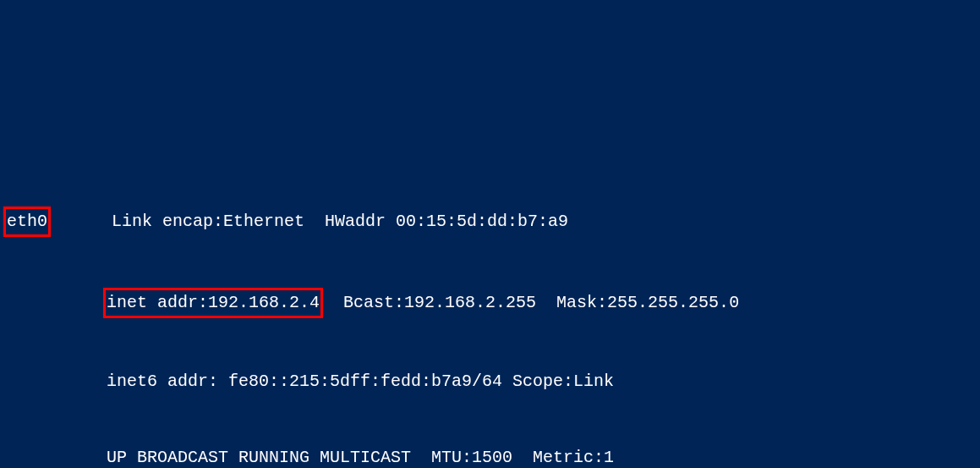 This screenshot has height=468, width=980. Describe the element at coordinates (490, 303) in the screenshot. I see `inet-addr-line: inet addr:192.168.2.4 Bcast:192.168.2.25…` at that location.